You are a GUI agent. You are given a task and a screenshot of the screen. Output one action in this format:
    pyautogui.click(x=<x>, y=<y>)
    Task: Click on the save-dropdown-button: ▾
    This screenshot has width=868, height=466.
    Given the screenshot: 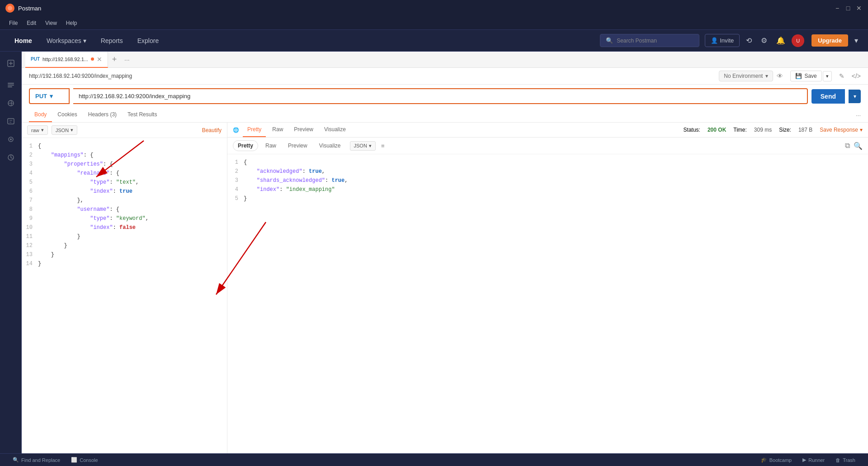 What is the action you would take?
    pyautogui.click(x=827, y=76)
    